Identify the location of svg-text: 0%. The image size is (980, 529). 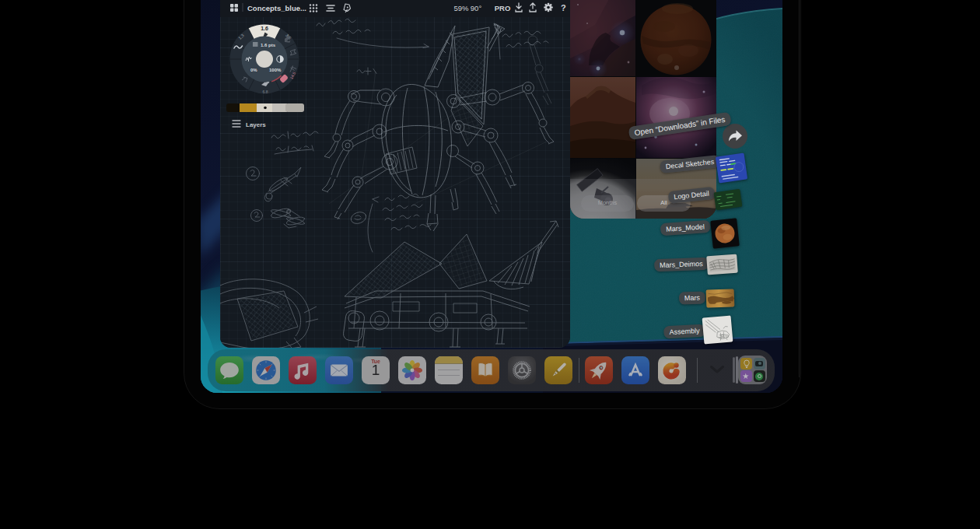
(254, 70).